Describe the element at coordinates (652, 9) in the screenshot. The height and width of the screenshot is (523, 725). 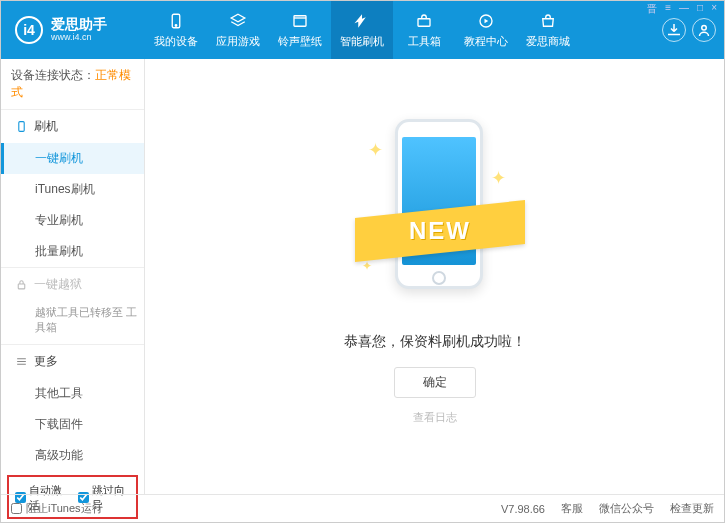
I see `win-btn: 晋` at that location.